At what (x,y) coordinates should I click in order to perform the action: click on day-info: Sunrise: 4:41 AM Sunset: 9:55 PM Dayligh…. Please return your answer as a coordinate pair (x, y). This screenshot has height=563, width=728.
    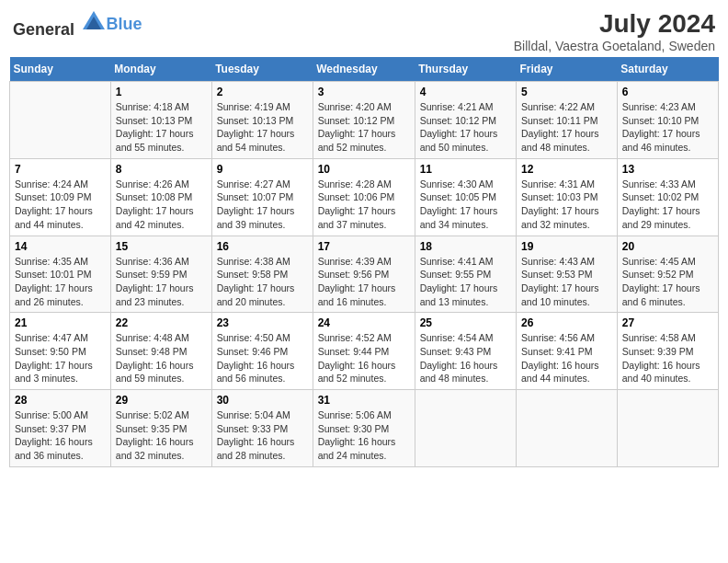
    Looking at the image, I should click on (460, 282).